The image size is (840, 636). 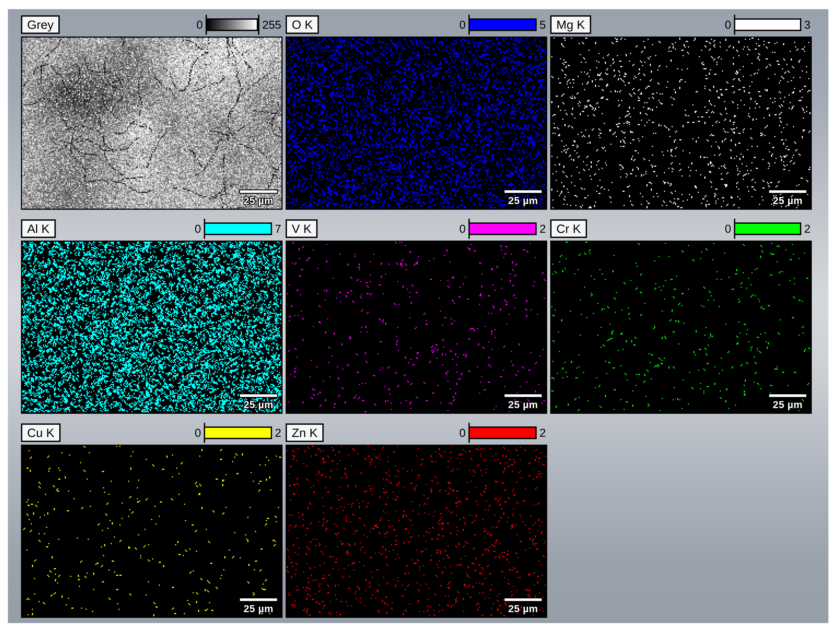 What do you see at coordinates (681, 112) in the screenshot?
I see `panel-mg-k: Mg K 0 3 25 µm` at bounding box center [681, 112].